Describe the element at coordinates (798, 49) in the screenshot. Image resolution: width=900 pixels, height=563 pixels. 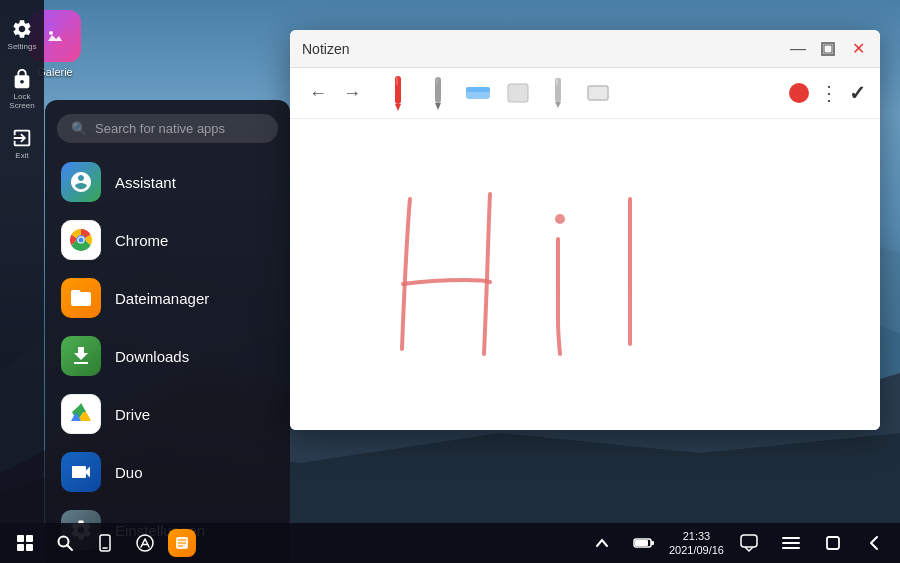
I see `minimize-button: —` at that location.